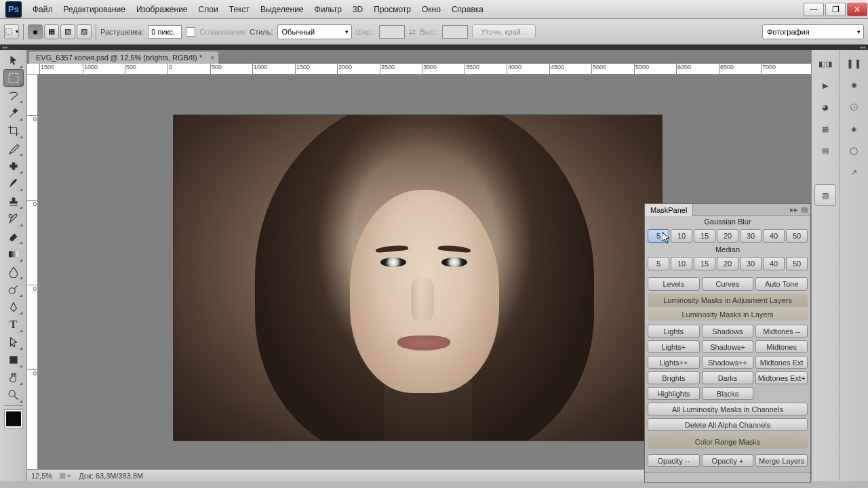  Describe the element at coordinates (12, 32) in the screenshot. I see `tool-preset` at that location.